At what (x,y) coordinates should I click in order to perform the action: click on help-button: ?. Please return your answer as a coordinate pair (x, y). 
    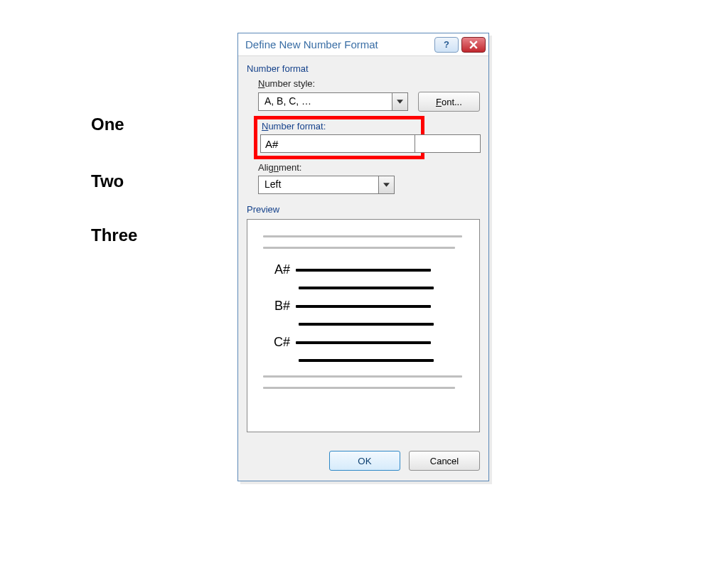
    Looking at the image, I should click on (447, 45).